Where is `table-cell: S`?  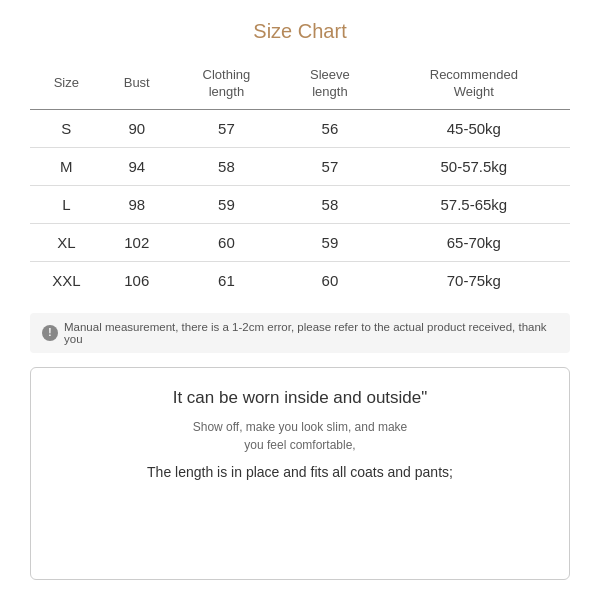 table-cell: S is located at coordinates (66, 128).